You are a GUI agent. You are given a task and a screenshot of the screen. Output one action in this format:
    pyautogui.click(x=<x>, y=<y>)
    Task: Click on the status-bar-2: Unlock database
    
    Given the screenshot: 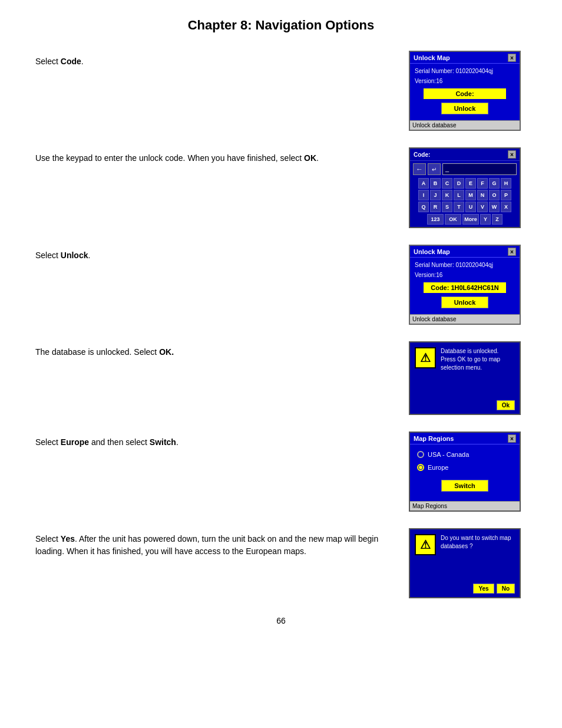 What is the action you would take?
    pyautogui.click(x=465, y=319)
    